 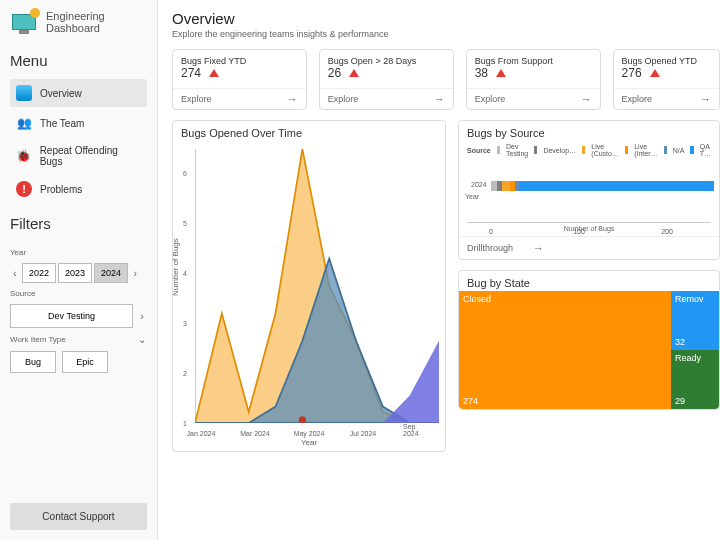 What do you see at coordinates (240, 61) in the screenshot?
I see `kpi-title: Bugs Fixed YTD` at bounding box center [240, 61].